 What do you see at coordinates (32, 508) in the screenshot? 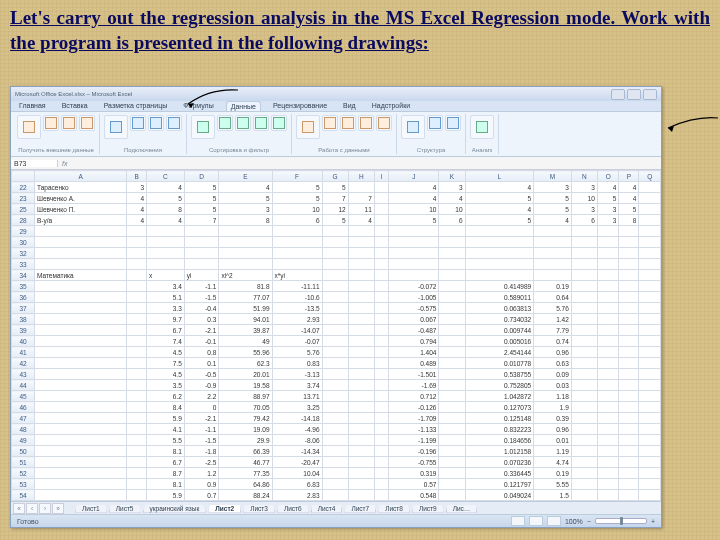
I see `nav-prev-icon: ‹` at bounding box center [32, 508].